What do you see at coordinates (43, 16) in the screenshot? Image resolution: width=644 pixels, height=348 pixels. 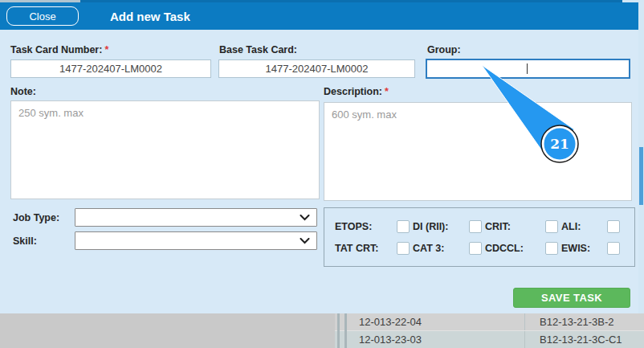 I see `close-button: Close` at bounding box center [43, 16].